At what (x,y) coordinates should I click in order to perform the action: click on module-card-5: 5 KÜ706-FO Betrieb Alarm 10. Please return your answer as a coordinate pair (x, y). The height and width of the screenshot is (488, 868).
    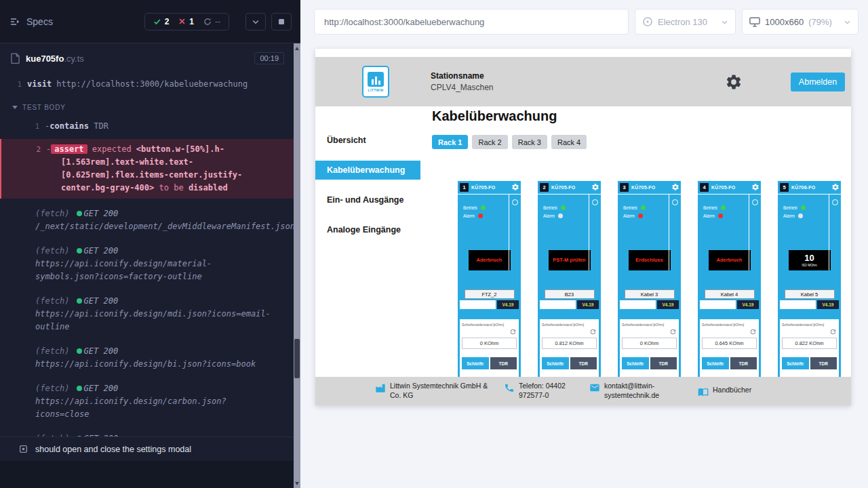
    Looking at the image, I should click on (810, 279).